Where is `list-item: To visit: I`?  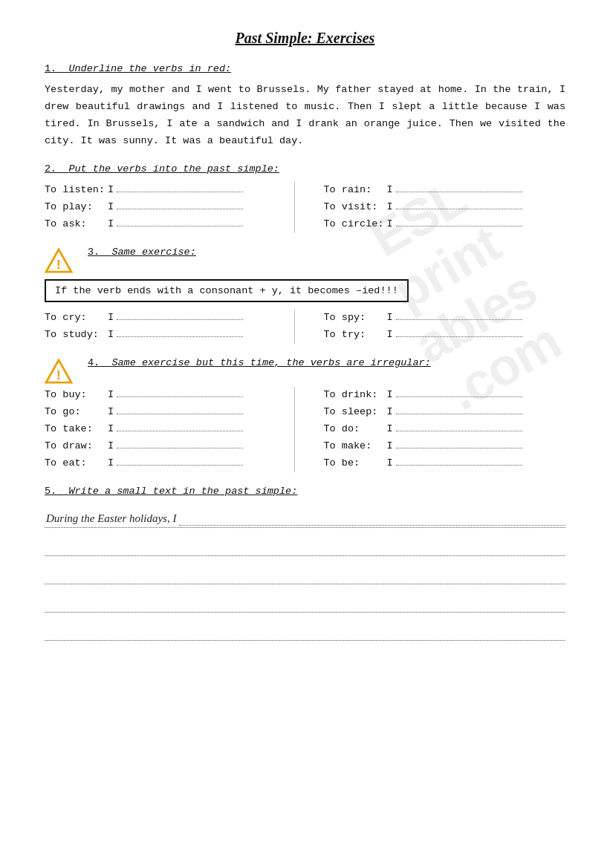 list-item: To visit: I is located at coordinates (445, 206).